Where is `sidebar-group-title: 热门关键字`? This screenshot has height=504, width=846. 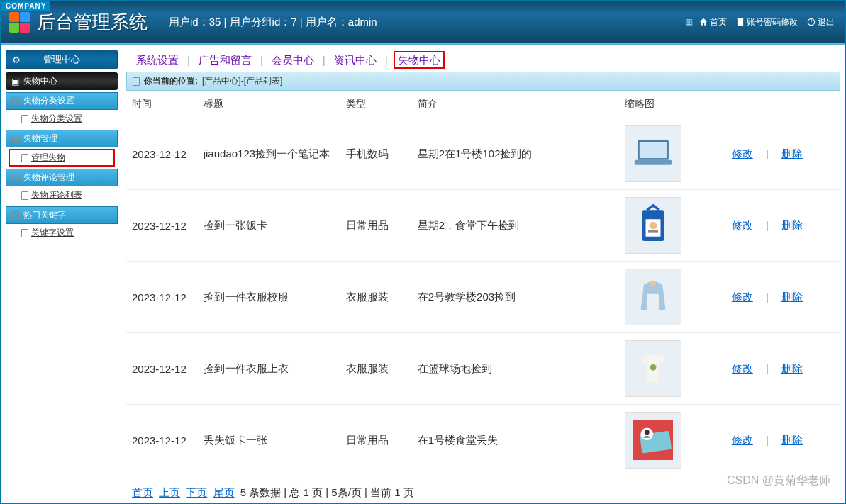 sidebar-group-title: 热门关键字 is located at coordinates (62, 215).